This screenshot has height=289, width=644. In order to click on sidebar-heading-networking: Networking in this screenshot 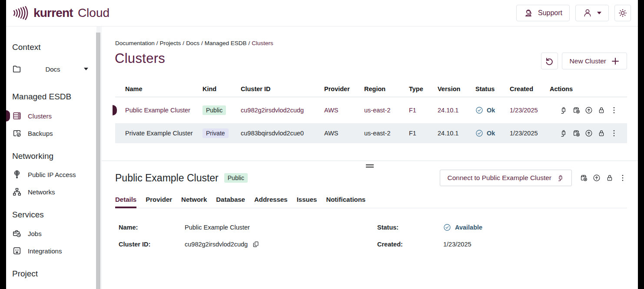, I will do `click(54, 156)`.